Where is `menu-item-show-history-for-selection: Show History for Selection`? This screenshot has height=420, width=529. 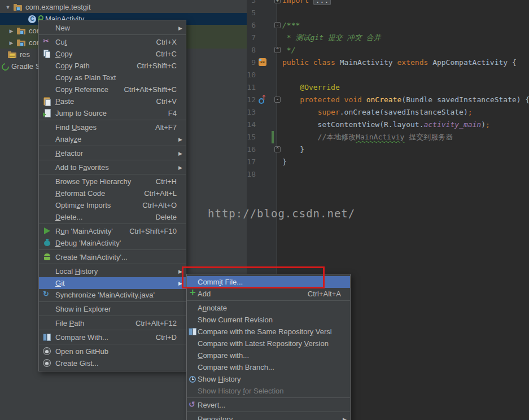 menu-item-show-history-for-selection: Show History for Selection is located at coordinates (269, 391).